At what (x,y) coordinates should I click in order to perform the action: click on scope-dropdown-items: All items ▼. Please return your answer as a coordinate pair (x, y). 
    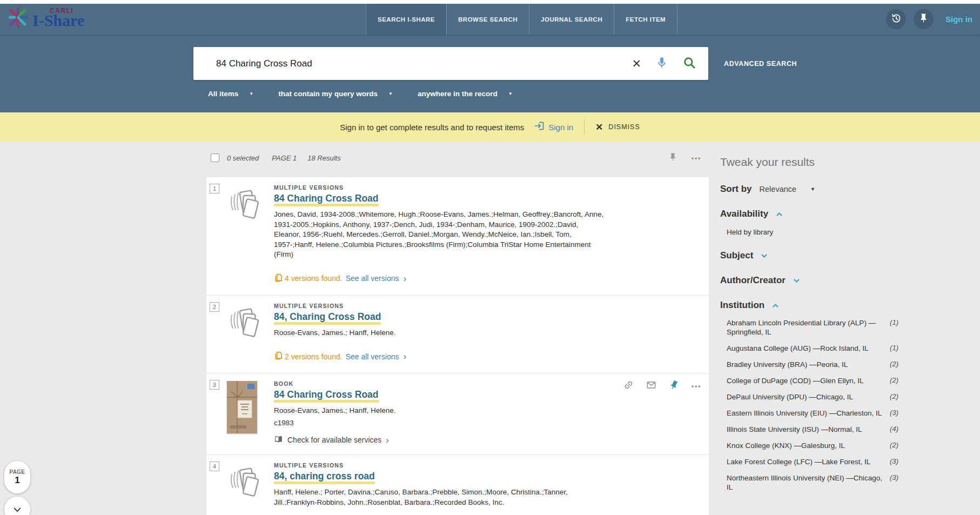
    Looking at the image, I should click on (231, 94).